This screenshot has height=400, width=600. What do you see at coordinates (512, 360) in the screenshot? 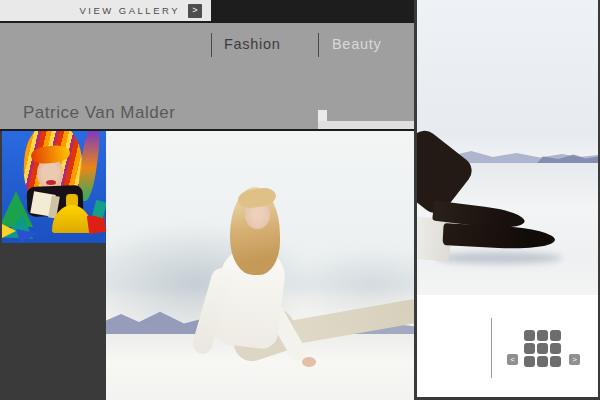
I see `prev-button: <` at bounding box center [512, 360].